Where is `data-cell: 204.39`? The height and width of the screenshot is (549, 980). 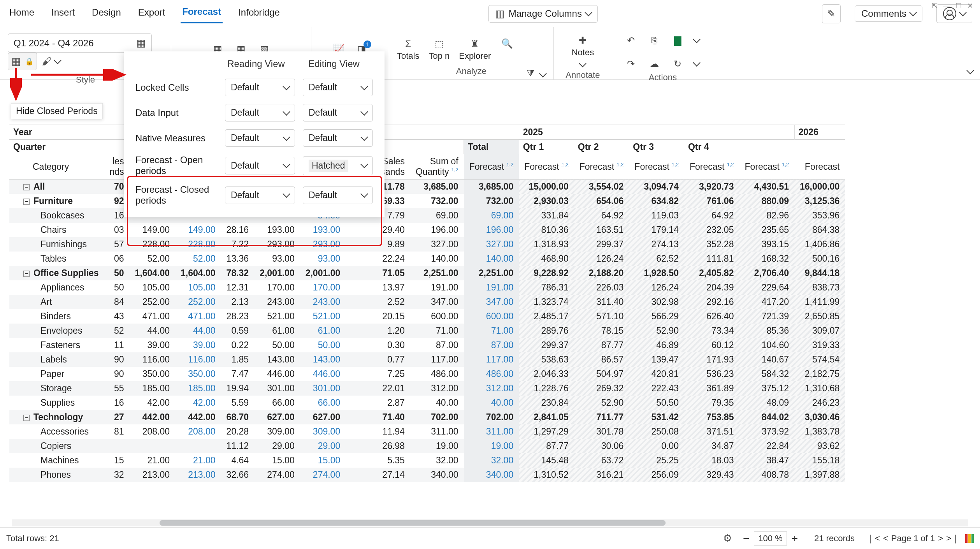
data-cell: 204.39 is located at coordinates (712, 287).